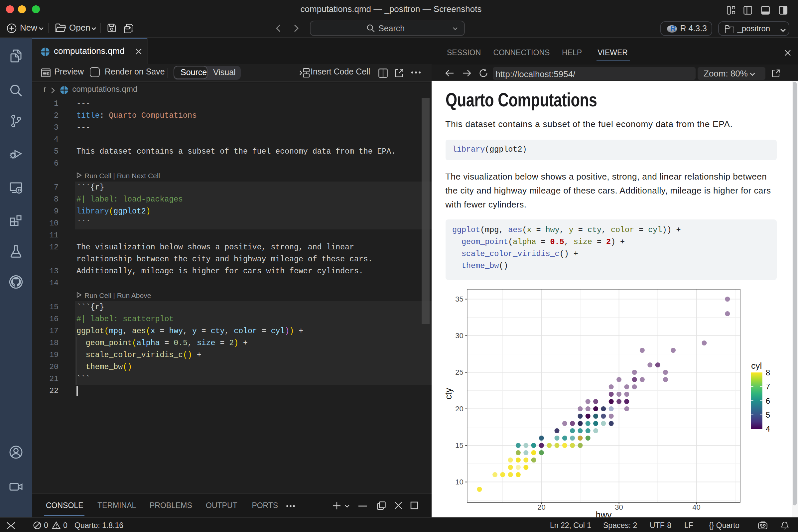 The width and height of the screenshot is (798, 532). What do you see at coordinates (459, 299) in the screenshot?
I see `svg-text: 35` at bounding box center [459, 299].